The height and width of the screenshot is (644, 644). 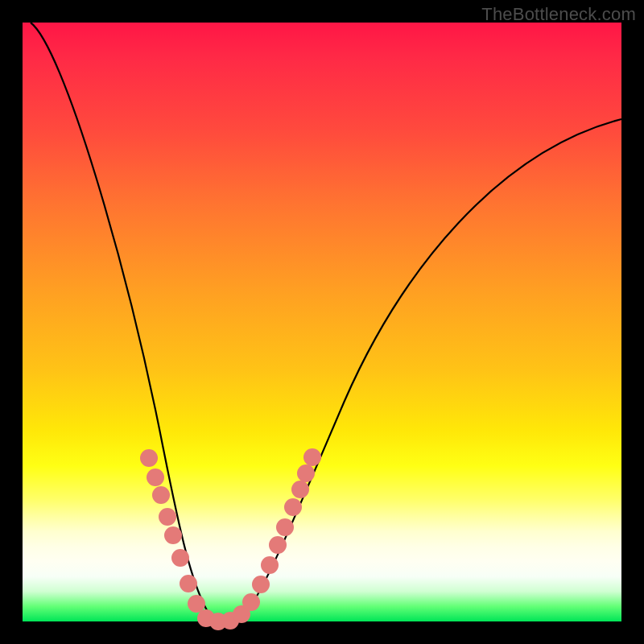 What do you see at coordinates (230, 539) in the screenshot?
I see `marker-group` at bounding box center [230, 539].